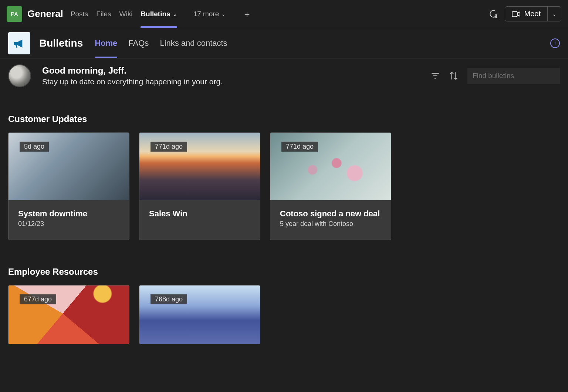 The image size is (568, 392). What do you see at coordinates (200, 315) in the screenshot?
I see `card-image: 768d ago` at bounding box center [200, 315].